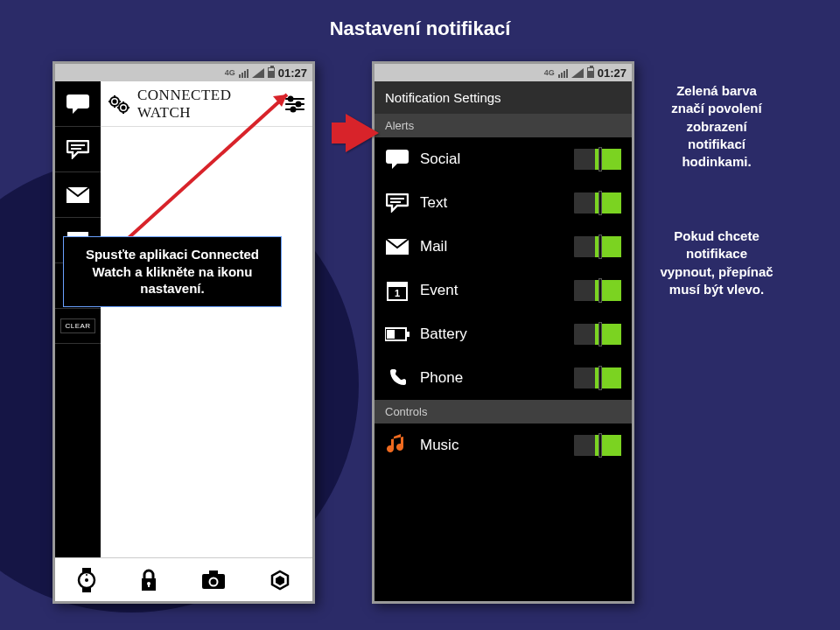 The width and height of the screenshot is (840, 630). What do you see at coordinates (206, 104) in the screenshot?
I see `app-header: CONNECTED WATCH` at bounding box center [206, 104].